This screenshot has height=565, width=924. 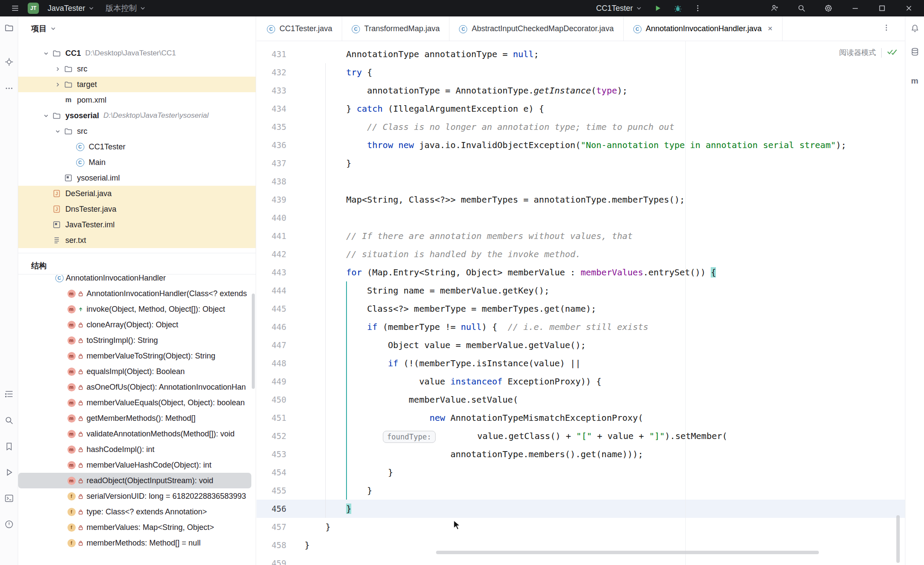 What do you see at coordinates (915, 52) in the screenshot?
I see `database-icon` at bounding box center [915, 52].